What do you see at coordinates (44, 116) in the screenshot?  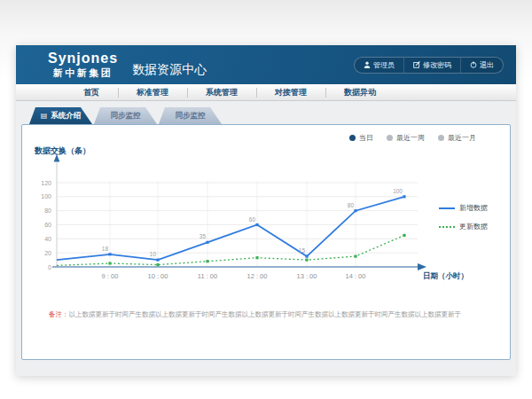 I see `document-icon: ▤` at bounding box center [44, 116].